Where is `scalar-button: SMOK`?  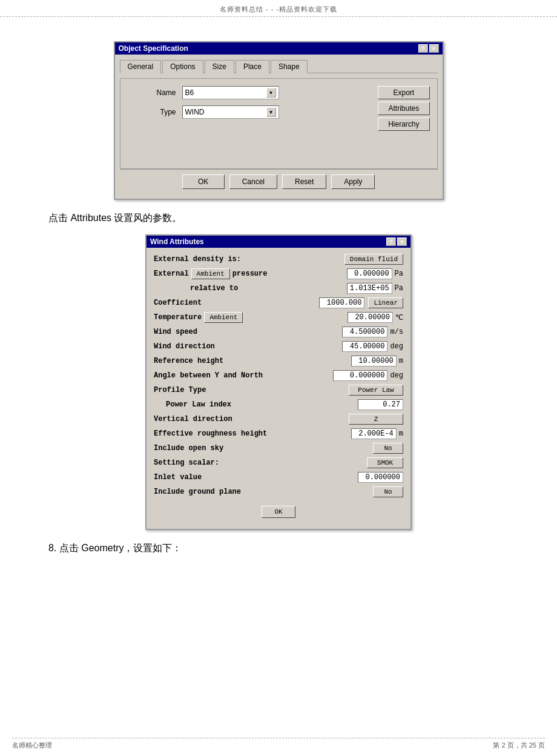
scalar-button: SMOK is located at coordinates (385, 463).